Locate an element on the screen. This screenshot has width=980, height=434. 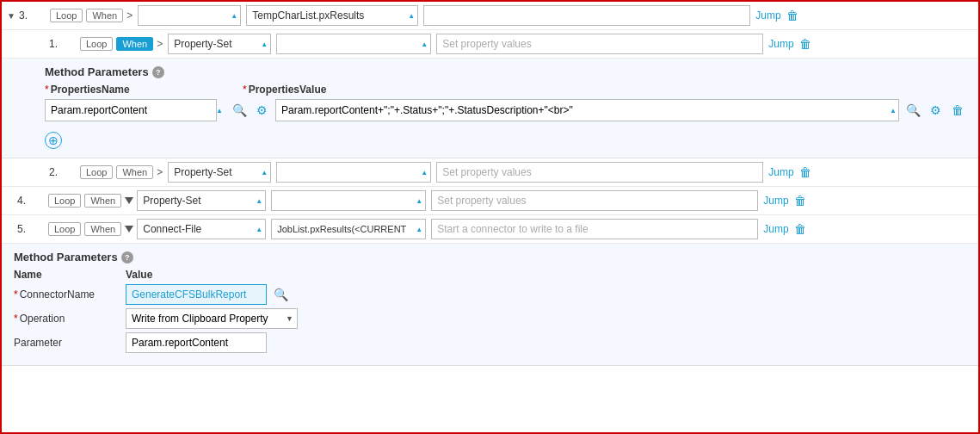
parameter-row: Parameter is located at coordinates (490, 343).